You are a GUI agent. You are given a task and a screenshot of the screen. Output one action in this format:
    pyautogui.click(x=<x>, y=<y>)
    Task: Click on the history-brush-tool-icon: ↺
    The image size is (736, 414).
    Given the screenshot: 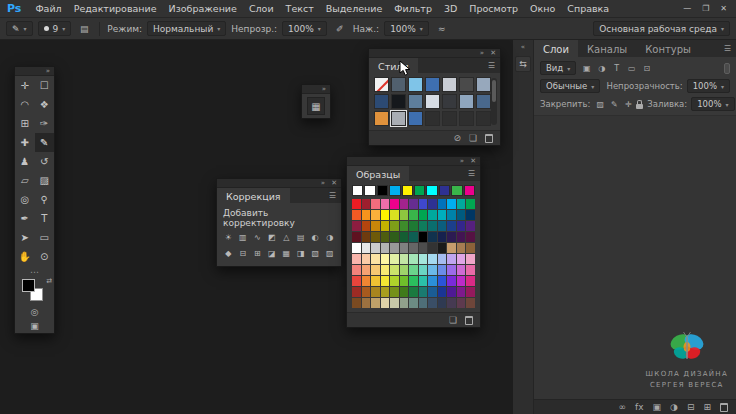 What is the action you would take?
    pyautogui.click(x=45, y=162)
    